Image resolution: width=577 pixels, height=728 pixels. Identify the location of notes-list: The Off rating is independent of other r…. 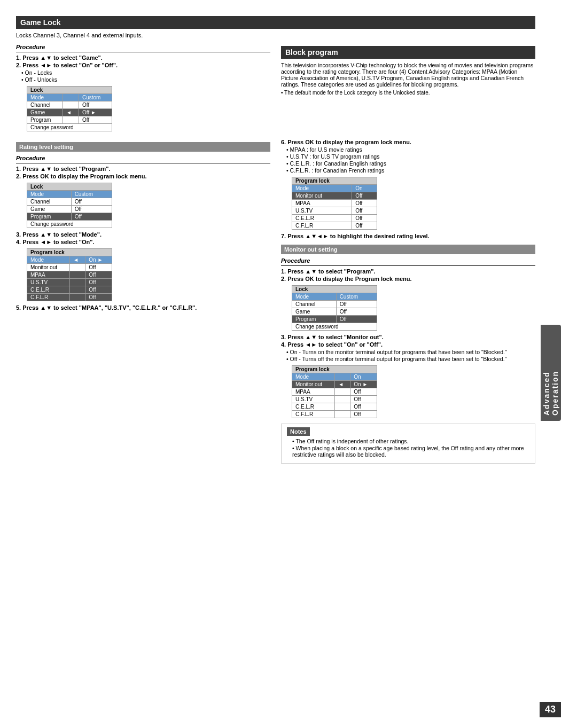
(408, 448).